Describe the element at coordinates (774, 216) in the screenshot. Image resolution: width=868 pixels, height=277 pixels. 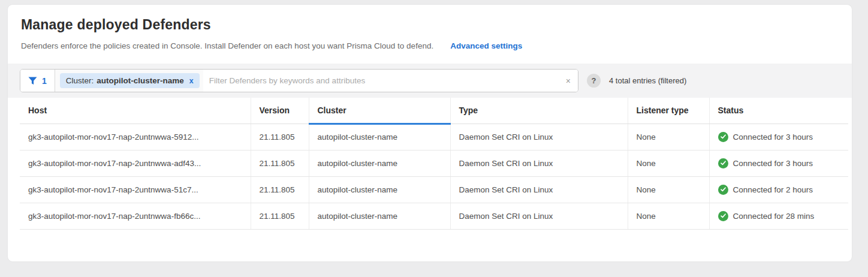
I see `status-text: Connected for 28 mins` at that location.